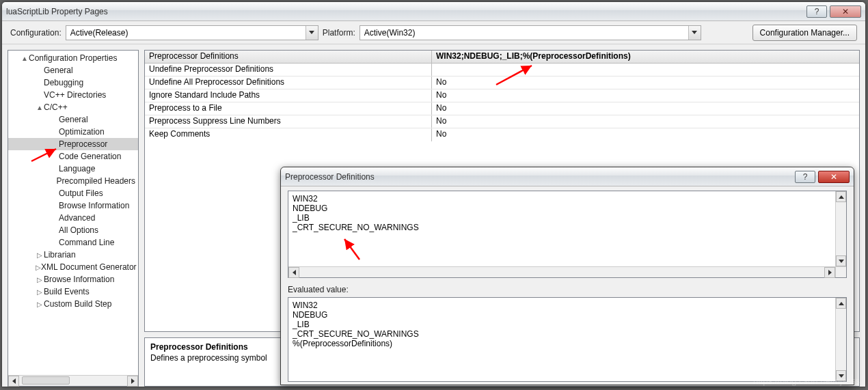 Image resolution: width=868 pixels, height=390 pixels. I want to click on category-tree: ▲Configuration PropertiesGeneralDebuggin…, so click(73, 219).